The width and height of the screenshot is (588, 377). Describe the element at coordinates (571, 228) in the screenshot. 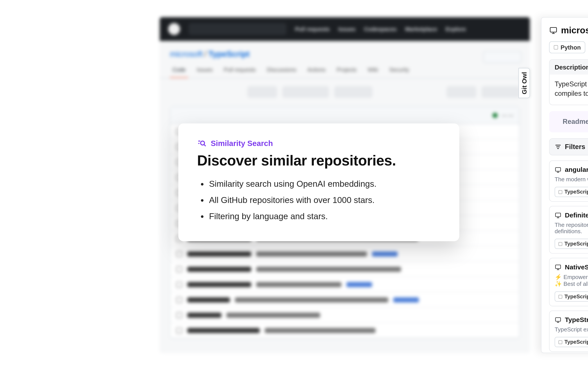

I see `similar-repo-description: The repository for high quality TypeScri…` at that location.